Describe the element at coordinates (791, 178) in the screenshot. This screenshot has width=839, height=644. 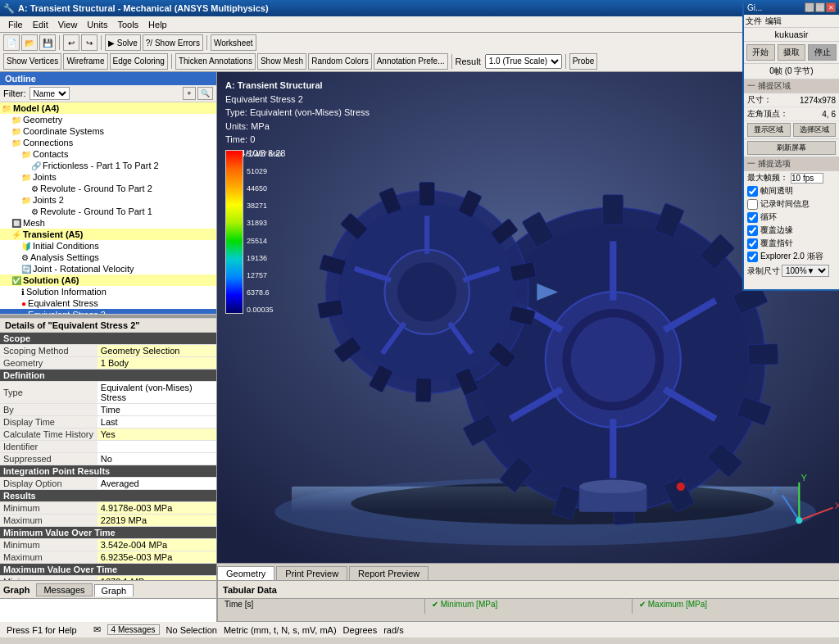
I see `rp-fps-row: 最大帧频：` at that location.